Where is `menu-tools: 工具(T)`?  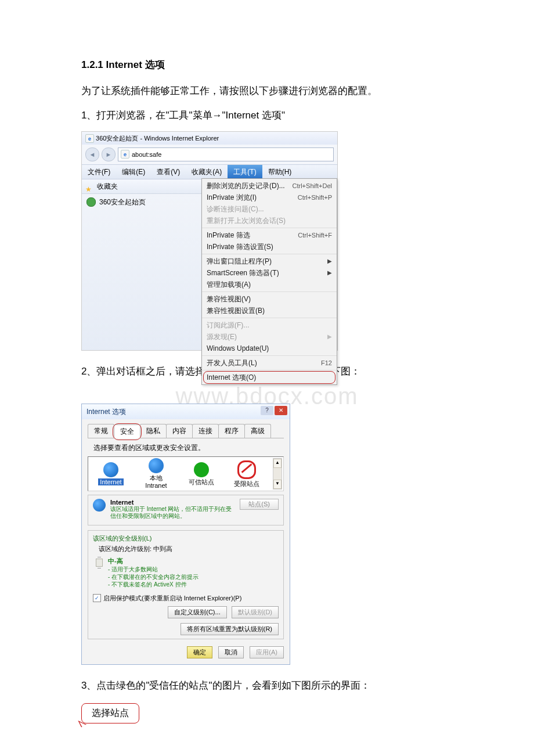 menu-tools: 工具(T) is located at coordinates (245, 172).